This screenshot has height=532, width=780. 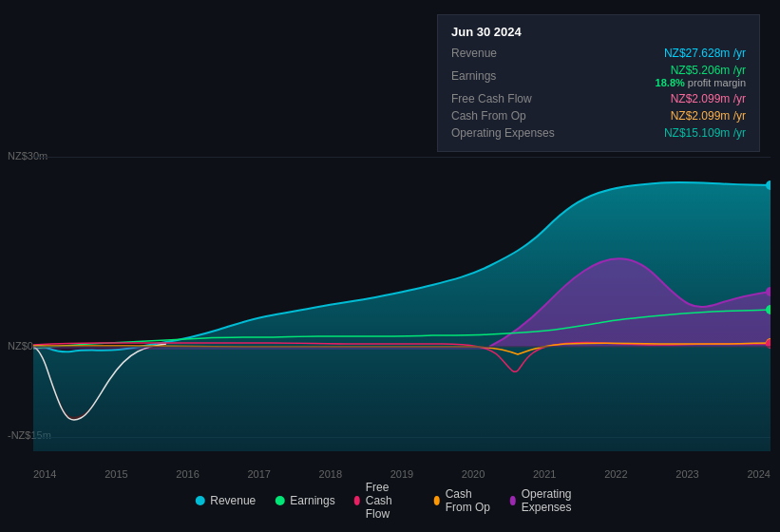 What do you see at coordinates (553, 501) in the screenshot?
I see `legend-label-opex: Operating Expenses` at bounding box center [553, 501].